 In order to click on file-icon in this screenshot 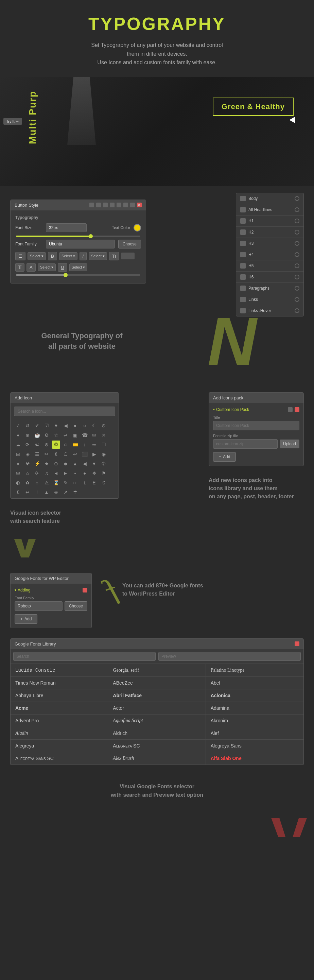, I will do `click(105, 205)`.